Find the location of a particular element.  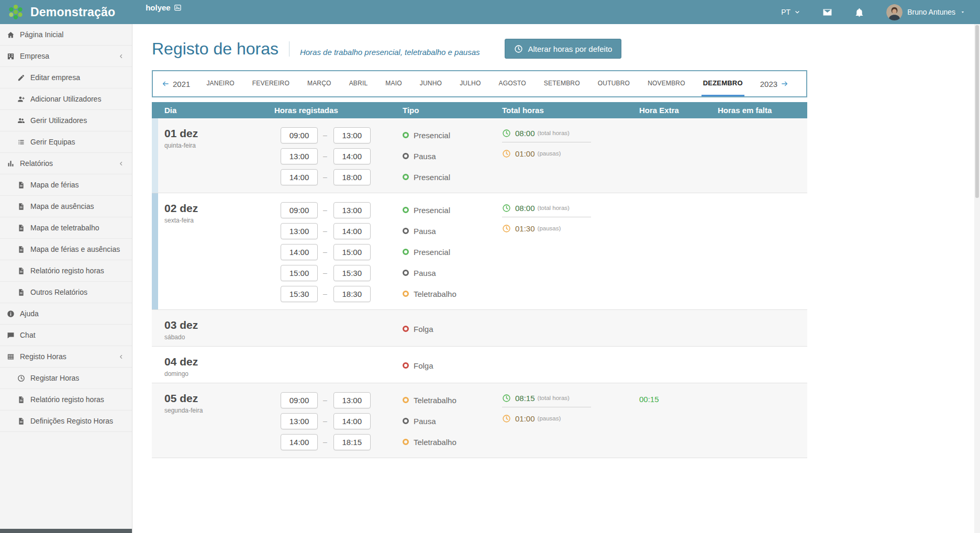

month-tab-marco: MARÇO is located at coordinates (319, 84).